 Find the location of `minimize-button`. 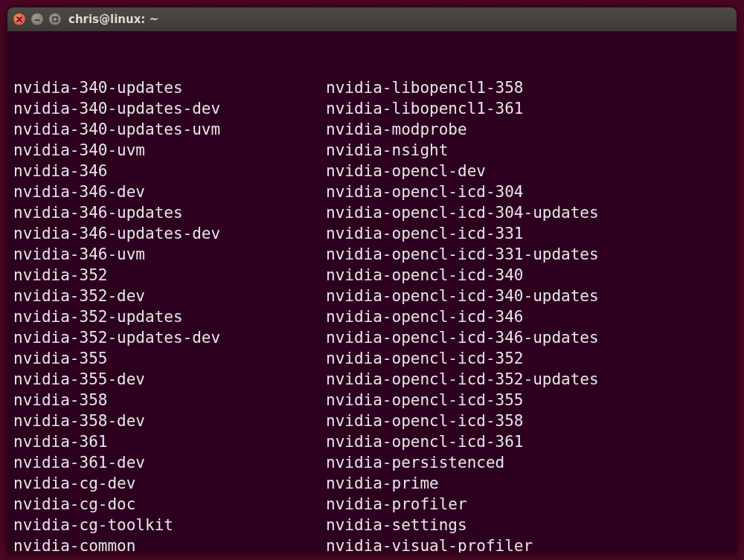

minimize-button is located at coordinates (37, 19).